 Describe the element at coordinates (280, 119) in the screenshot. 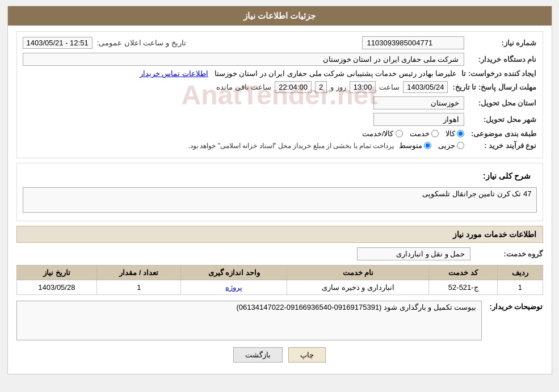

I see `row-city: شهر محل تحویل: اهواز` at that location.